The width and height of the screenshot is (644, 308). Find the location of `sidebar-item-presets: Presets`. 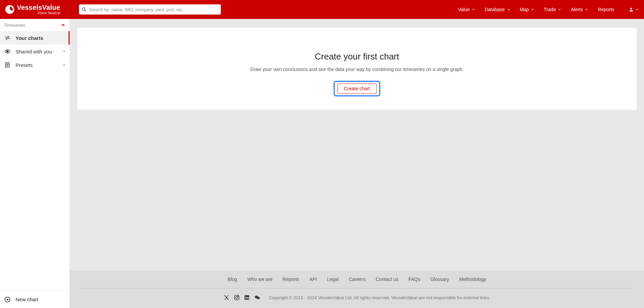

sidebar-item-presets: Presets is located at coordinates (35, 65).